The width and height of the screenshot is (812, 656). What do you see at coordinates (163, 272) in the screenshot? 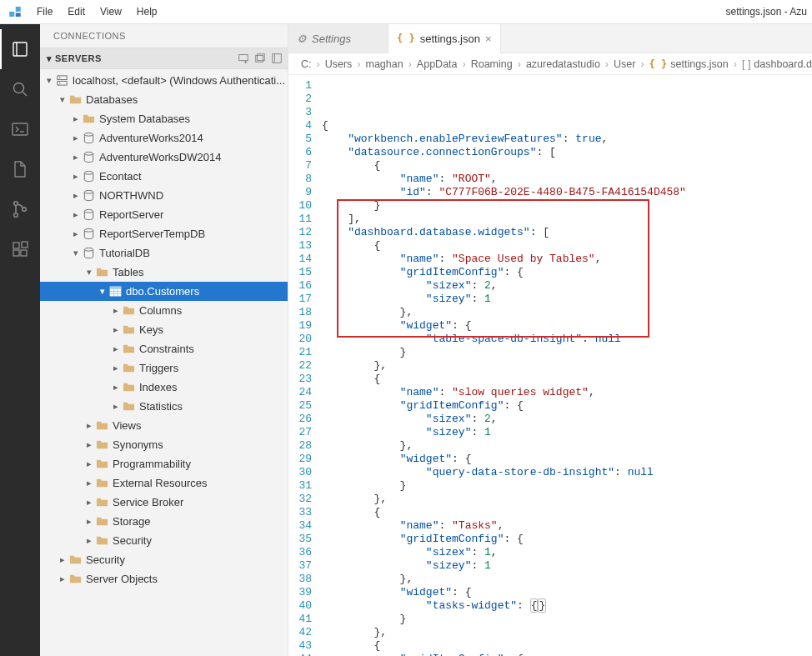
I see `tables-folder: ▾Tables` at bounding box center [163, 272].